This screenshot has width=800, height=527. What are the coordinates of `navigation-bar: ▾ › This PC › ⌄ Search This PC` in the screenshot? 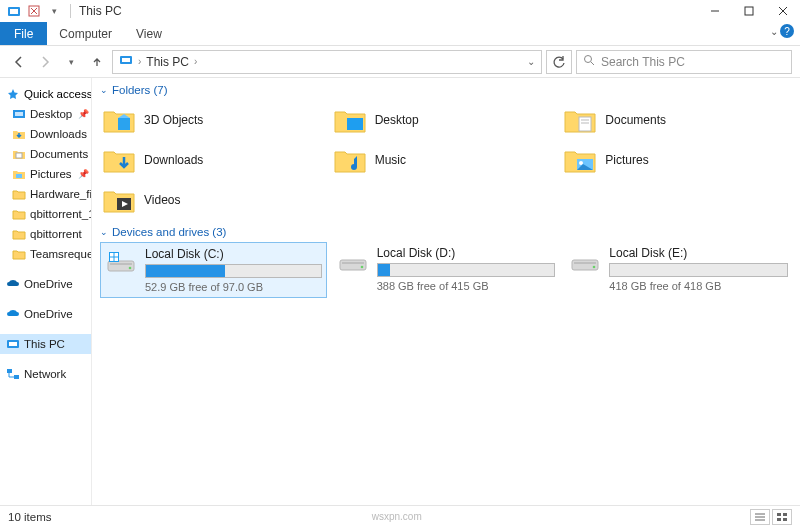 It's located at (400, 62).